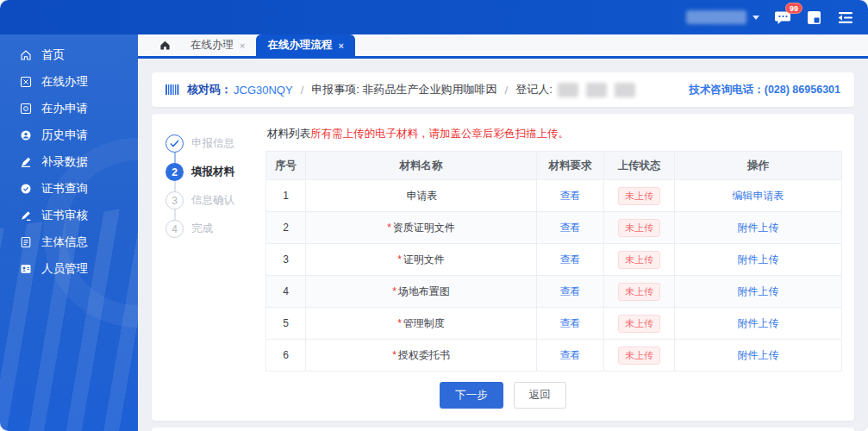 The image size is (868, 431). What do you see at coordinates (174, 229) in the screenshot?
I see `step-number: 4` at bounding box center [174, 229].